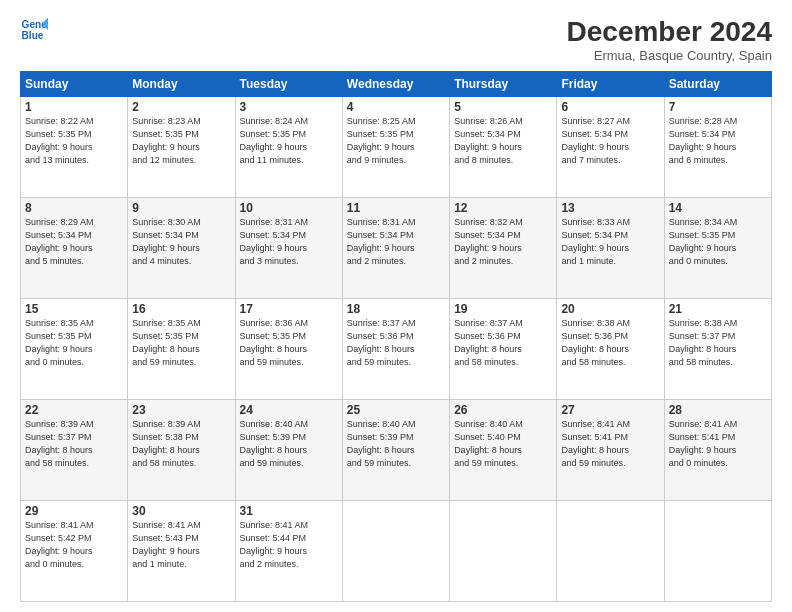 The width and height of the screenshot is (792, 612). Describe the element at coordinates (504, 84) in the screenshot. I see `header-thursday: Thursday` at that location.